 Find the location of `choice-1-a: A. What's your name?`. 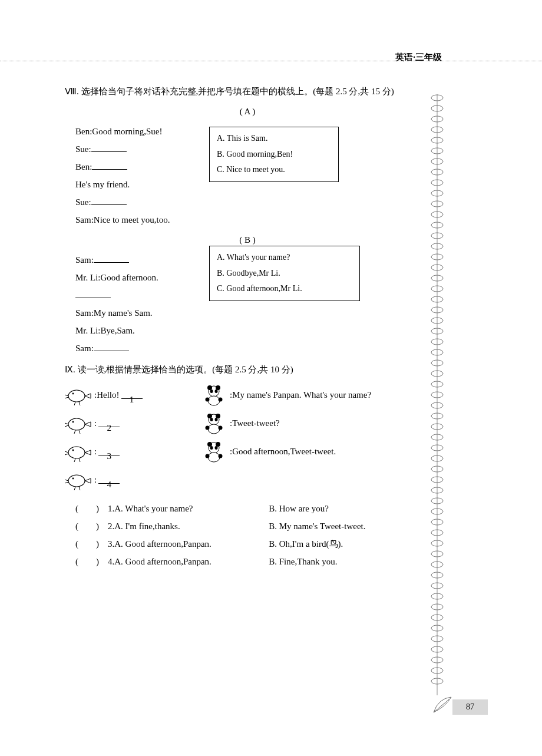

choice-1-a: A. What's your name? is located at coordinates (191, 509).